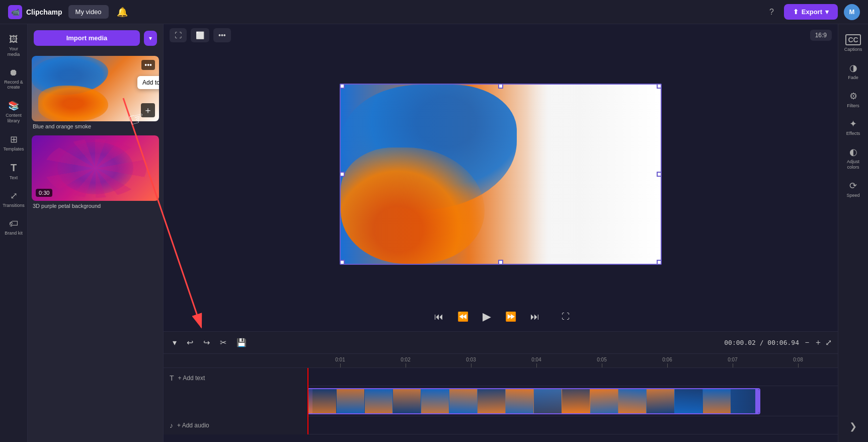 Image resolution: width=868 pixels, height=442 pixels. Describe the element at coordinates (853, 134) in the screenshot. I see `effects-label: Effects` at that location.